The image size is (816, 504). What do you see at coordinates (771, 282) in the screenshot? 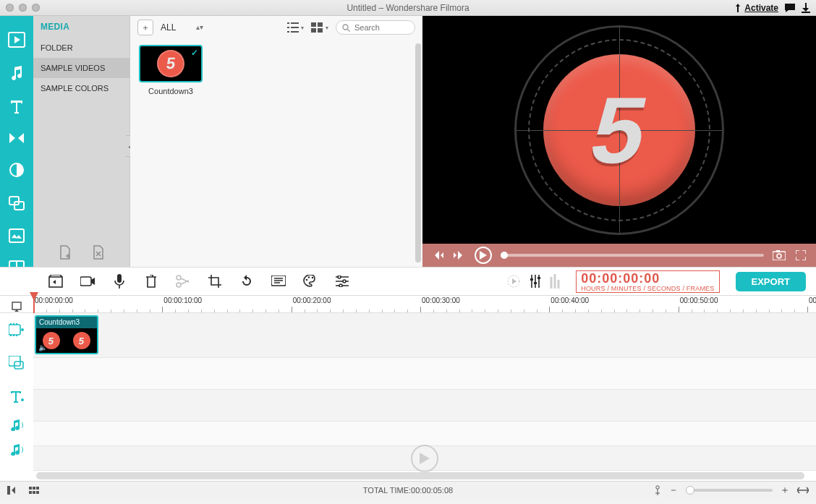
I see `export-button: EXPORT` at bounding box center [771, 282].